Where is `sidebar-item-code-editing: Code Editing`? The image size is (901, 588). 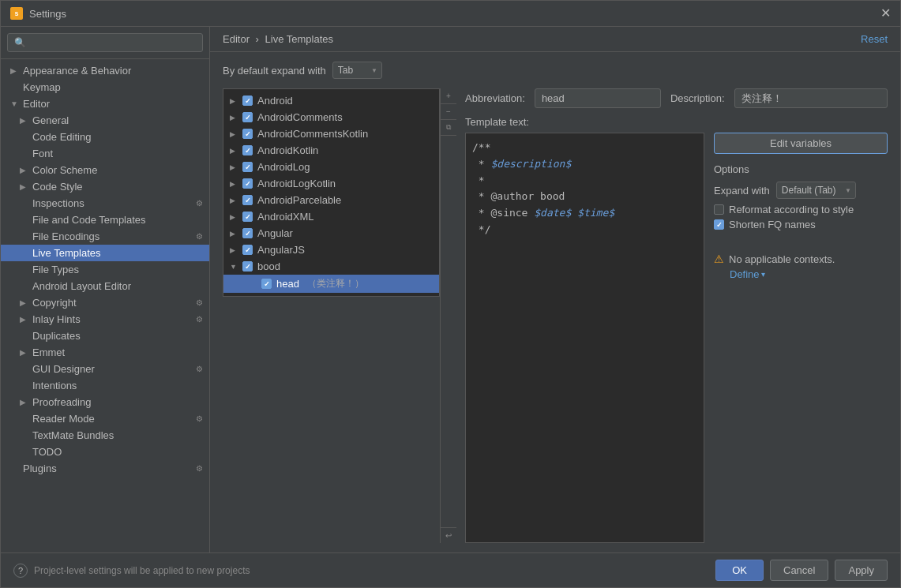
sidebar-item-code-editing: Code Editing is located at coordinates (105, 137).